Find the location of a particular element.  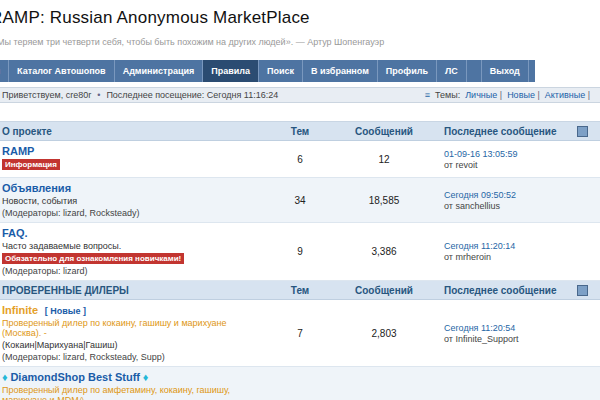

forum-tags: (Кокаин|Марихуана|Гашиш) is located at coordinates (133, 345).